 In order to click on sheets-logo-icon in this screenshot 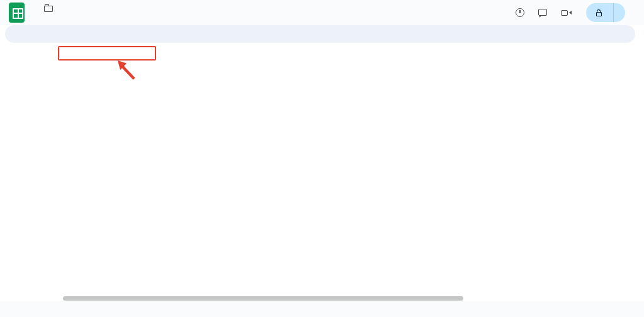, I will do `click(16, 13)`.